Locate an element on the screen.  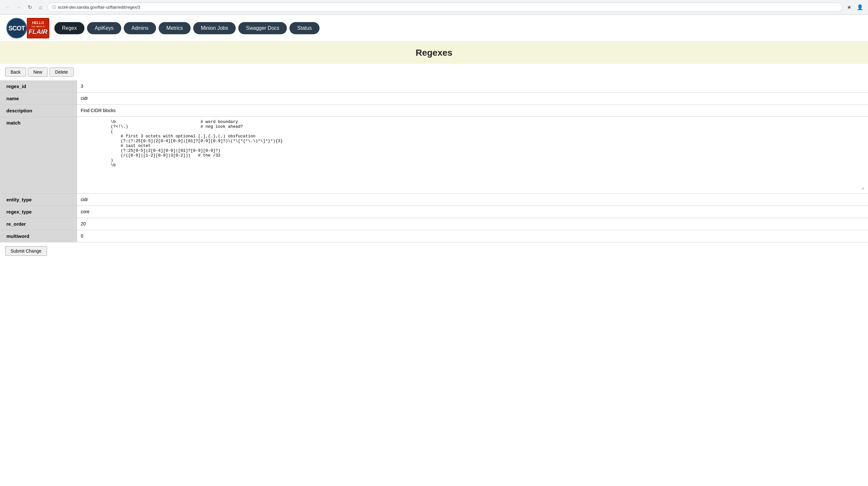
value-name is located at coordinates (472, 98).